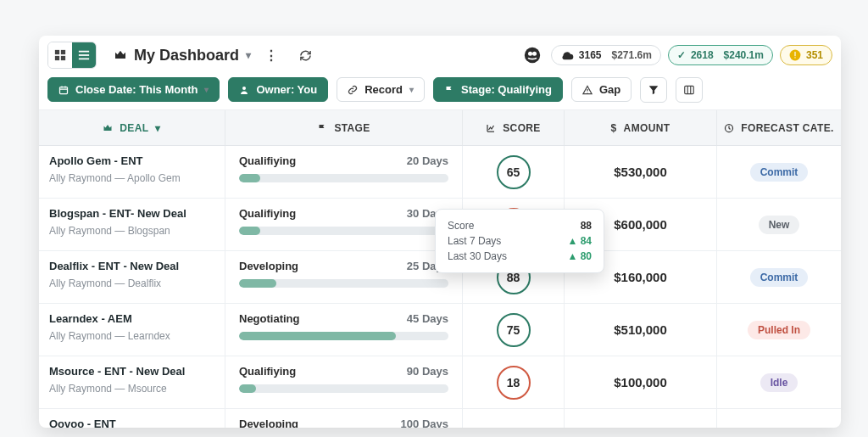  I want to click on grid-view-button, so click(60, 55).